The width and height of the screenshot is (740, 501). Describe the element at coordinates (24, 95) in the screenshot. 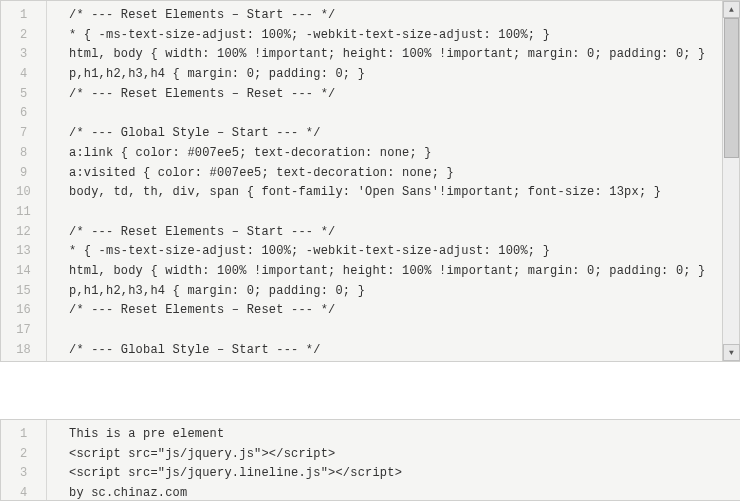

I see `line-number: 5` at that location.